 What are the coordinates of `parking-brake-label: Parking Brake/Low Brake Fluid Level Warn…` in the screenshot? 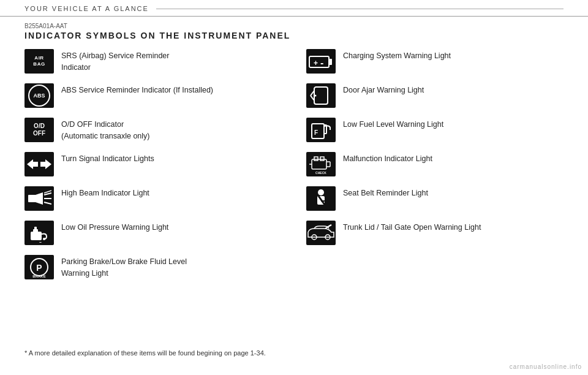 It's located at (124, 267).